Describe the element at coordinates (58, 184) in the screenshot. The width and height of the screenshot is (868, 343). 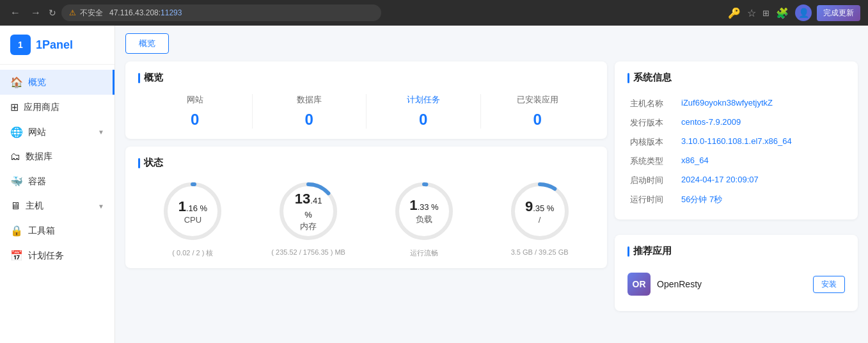
I see `sidebar: 1 1Panel 🏠 概览 ⊞ 应用商店 🌐 网站 ▼ 🗂 数据库 🐳 容器 🖥…` at that location.